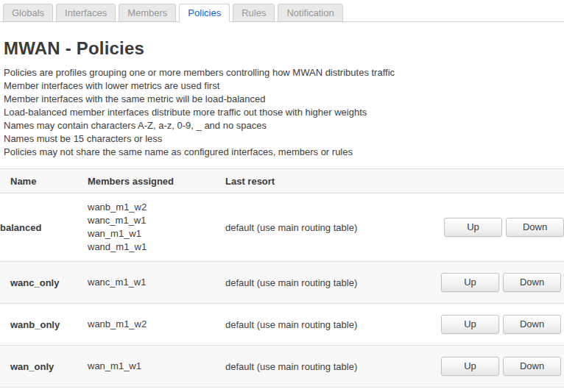 The width and height of the screenshot is (564, 392). Describe the element at coordinates (284, 73) in the screenshot. I see `description-line: Policies are profiles grouping one or mo…` at that location.